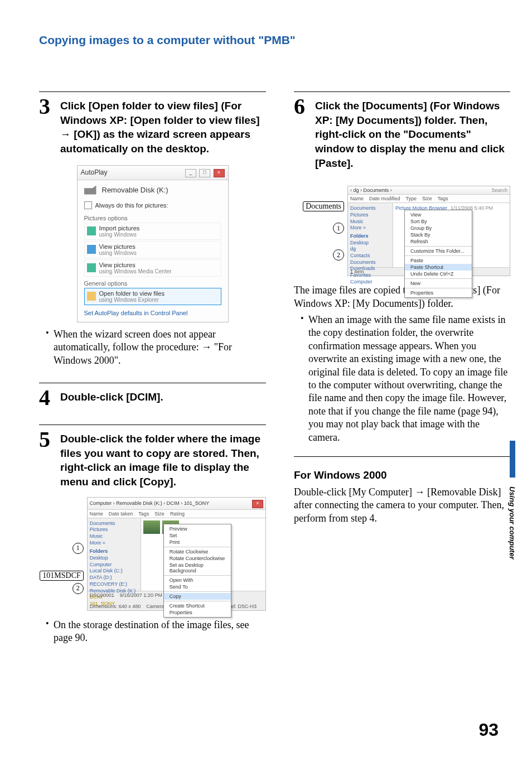 Image resolution: width=532 pixels, height=757 pixels. What do you see at coordinates (438, 283) in the screenshot?
I see `menu-item: New` at bounding box center [438, 283].